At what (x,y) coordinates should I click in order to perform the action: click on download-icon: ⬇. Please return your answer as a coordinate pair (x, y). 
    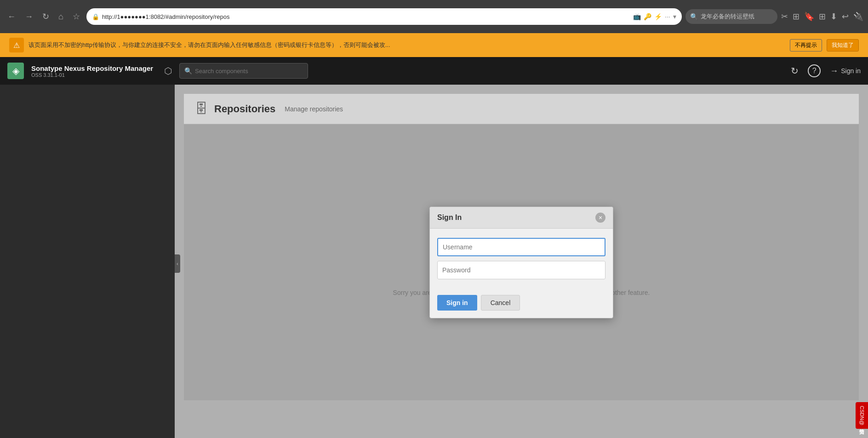
    Looking at the image, I should click on (834, 17).